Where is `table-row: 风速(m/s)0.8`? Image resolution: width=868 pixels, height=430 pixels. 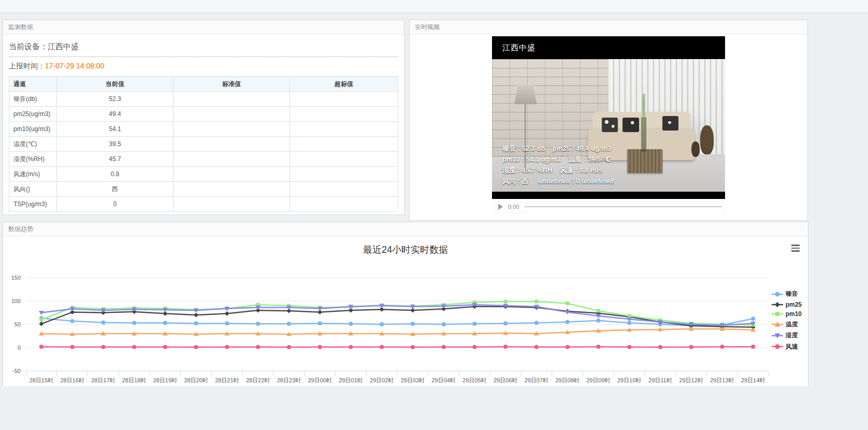
table-row: 风速(m/s)0.8 is located at coordinates (204, 174).